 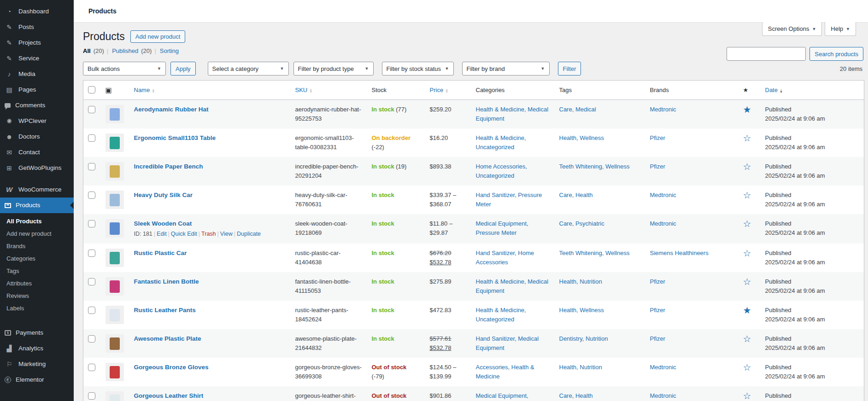 What do you see at coordinates (584, 339) in the screenshot?
I see `tag-links: Dentistry, Nutrition` at bounding box center [584, 339].